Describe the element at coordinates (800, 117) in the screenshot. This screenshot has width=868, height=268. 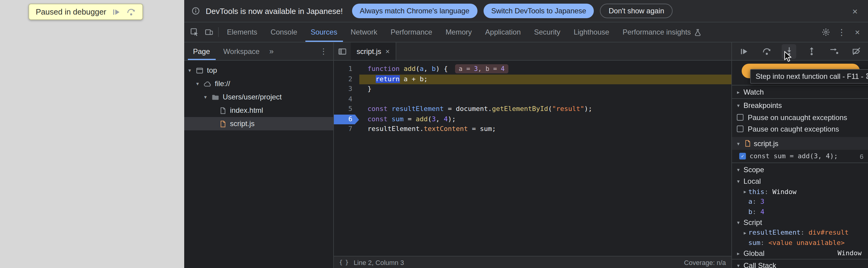
I see `checkbox-pause-on-uncaught-exceptions: Pause on uncaught exceptions` at that location.